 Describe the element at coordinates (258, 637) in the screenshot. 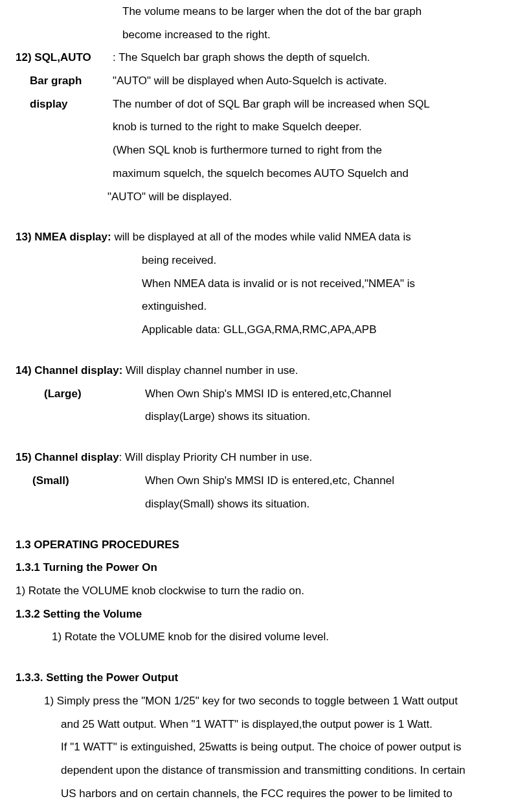

I see `proc-1-3-2-step1: 1) Rotate the VOLUME knob for the disire…` at that location.